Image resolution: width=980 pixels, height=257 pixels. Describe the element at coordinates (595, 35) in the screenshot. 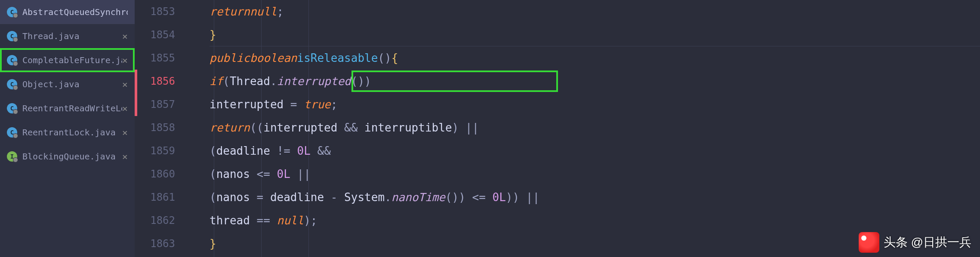

I see `code-line: }` at that location.